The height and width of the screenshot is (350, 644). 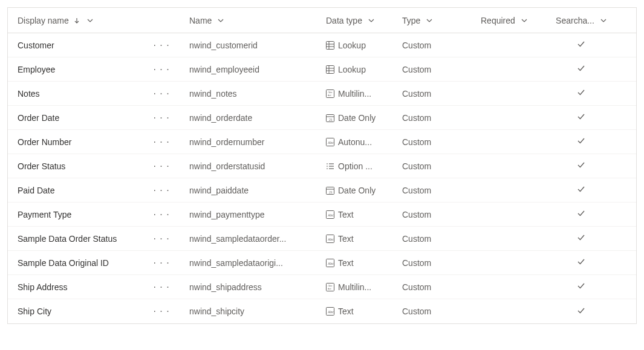 What do you see at coordinates (575, 21) in the screenshot?
I see `column-label: Searcha...` at bounding box center [575, 21].